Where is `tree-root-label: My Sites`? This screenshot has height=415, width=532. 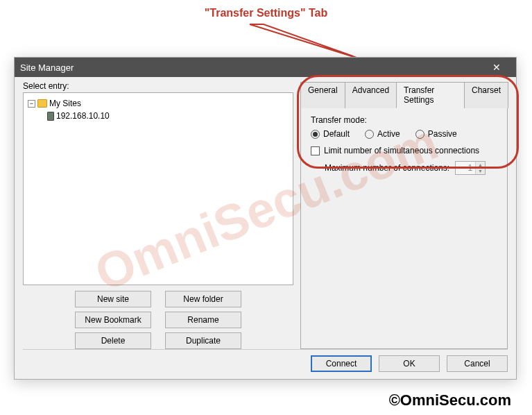 tree-root-label: My Sites is located at coordinates (65, 103).